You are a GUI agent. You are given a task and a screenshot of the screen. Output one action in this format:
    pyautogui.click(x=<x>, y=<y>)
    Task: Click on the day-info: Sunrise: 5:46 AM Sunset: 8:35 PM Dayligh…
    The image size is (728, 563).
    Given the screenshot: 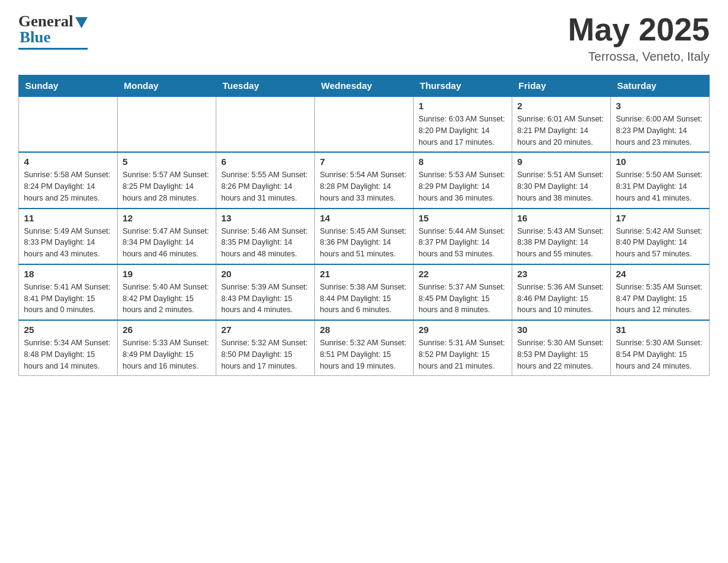 What is the action you would take?
    pyautogui.click(x=265, y=243)
    